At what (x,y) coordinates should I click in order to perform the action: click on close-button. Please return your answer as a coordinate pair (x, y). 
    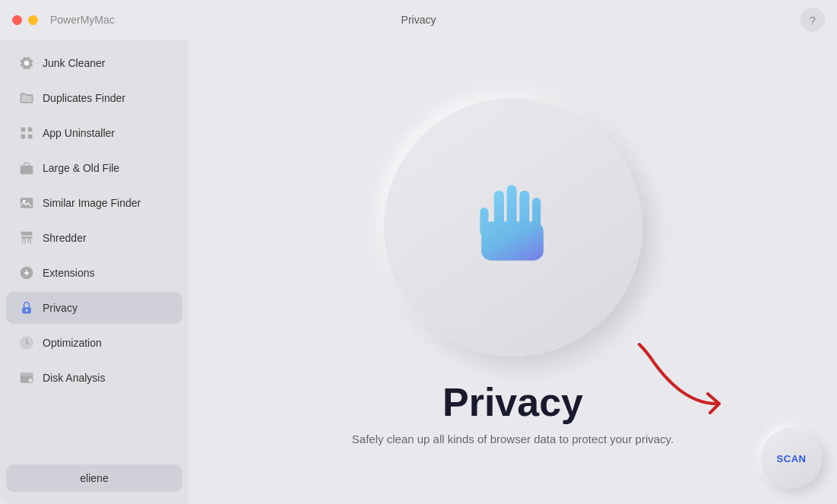
    Looking at the image, I should click on (17, 20).